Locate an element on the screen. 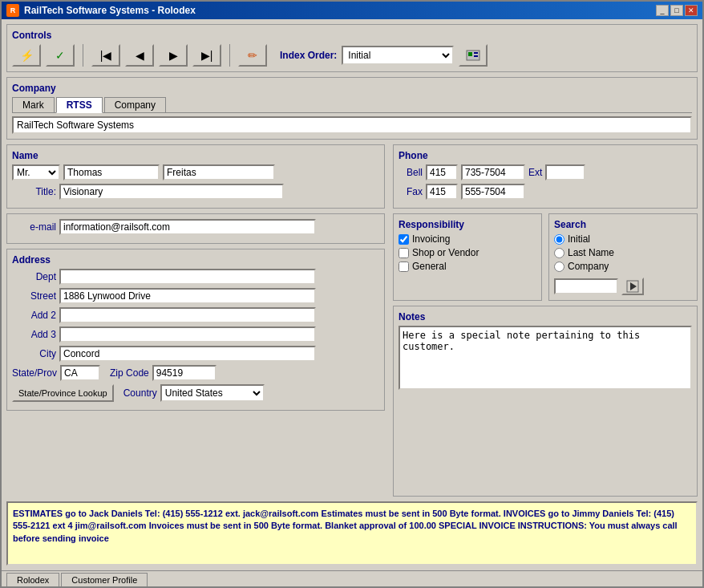  search-section: Search Initial Last Name Company is located at coordinates (623, 257).